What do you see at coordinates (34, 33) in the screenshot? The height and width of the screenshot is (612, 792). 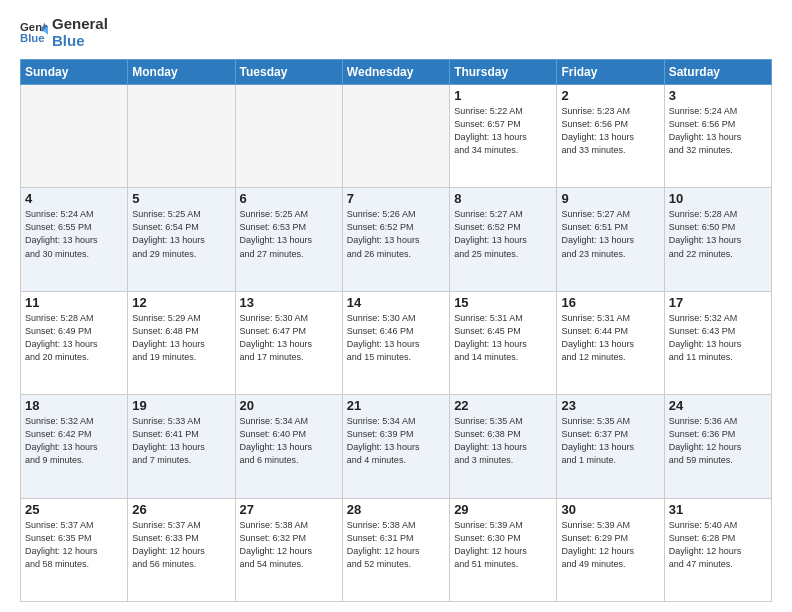 I see `logo-icon: General Blue` at bounding box center [34, 33].